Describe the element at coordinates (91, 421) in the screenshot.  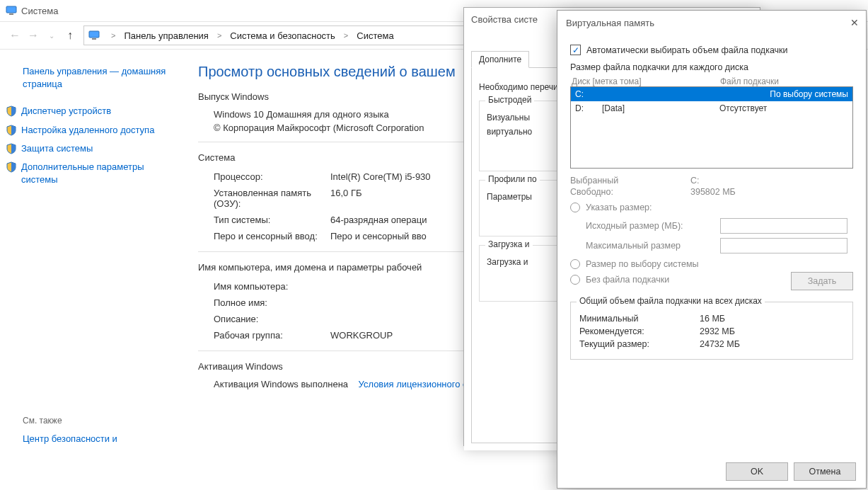
I see `see-also-heading: См. также` at that location.